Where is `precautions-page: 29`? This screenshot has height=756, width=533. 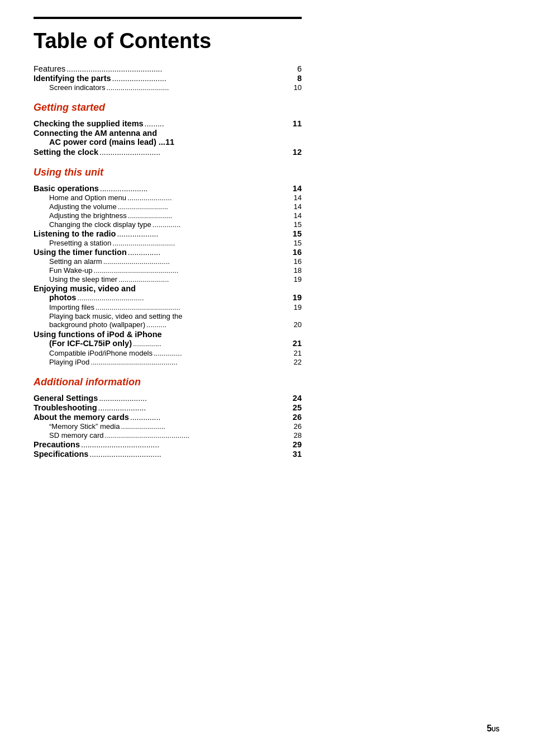 precautions-page: 29 is located at coordinates (297, 445).